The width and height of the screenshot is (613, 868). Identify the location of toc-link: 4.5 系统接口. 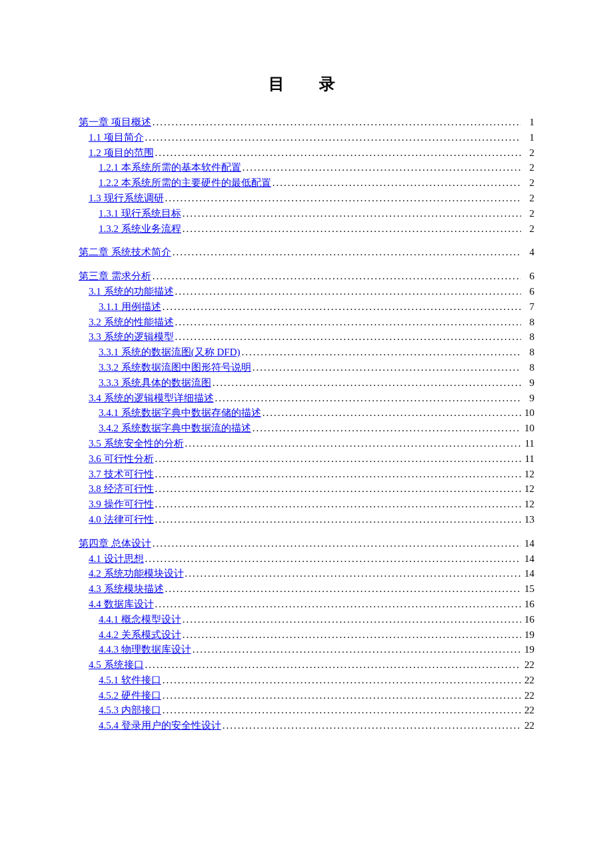
(116, 665).